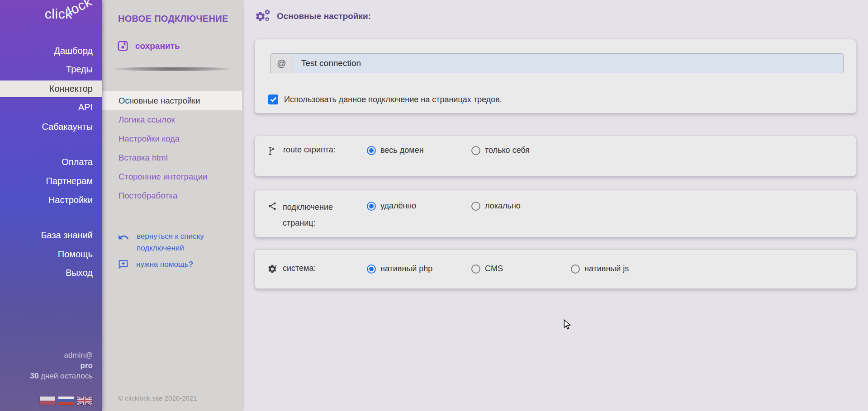  Describe the element at coordinates (47, 401) in the screenshot. I see `poland-flag` at that location.